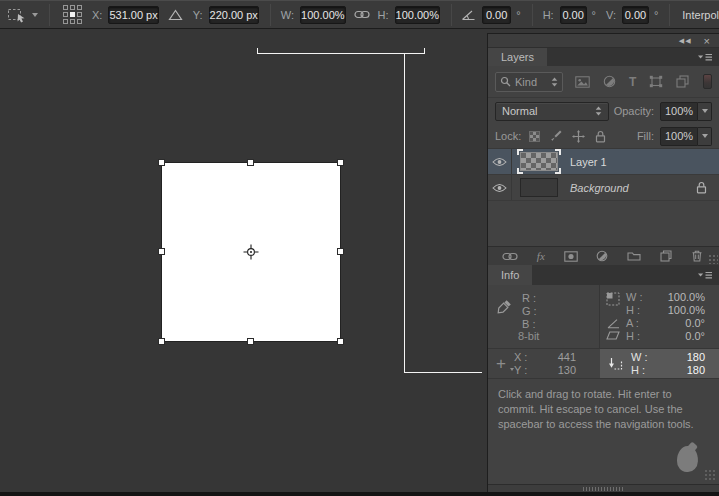 This screenshot has width=719, height=496. What do you see at coordinates (656, 82) in the screenshot?
I see `filter-shape-layers-icon` at bounding box center [656, 82].